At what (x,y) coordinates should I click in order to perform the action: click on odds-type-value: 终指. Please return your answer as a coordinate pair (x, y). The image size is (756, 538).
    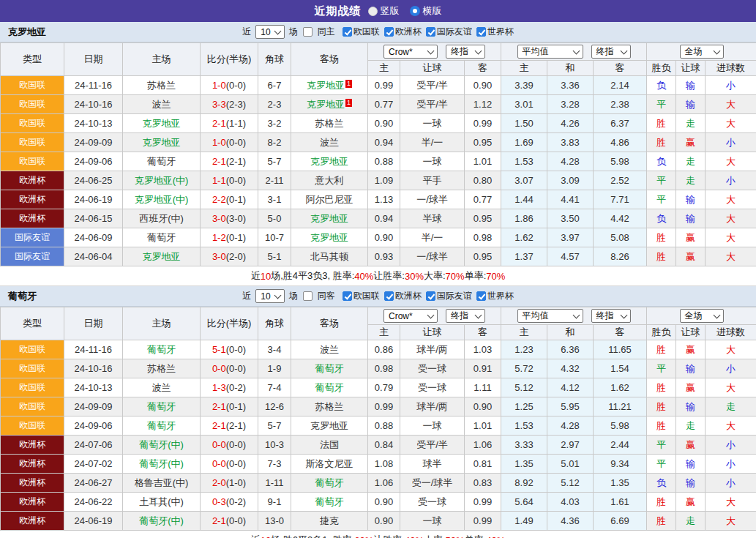
    Looking at the image, I should click on (605, 316).